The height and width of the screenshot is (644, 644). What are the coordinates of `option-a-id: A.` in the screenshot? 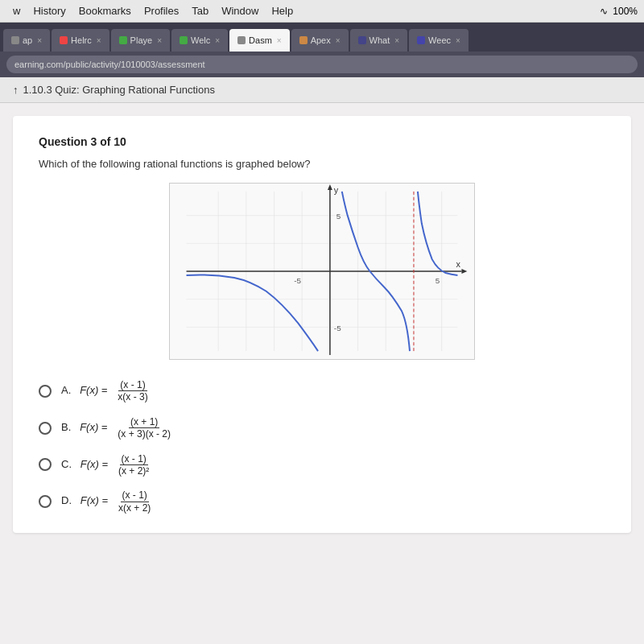 It's located at (66, 390).